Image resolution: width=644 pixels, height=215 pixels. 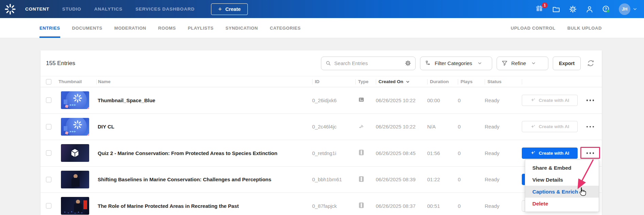 What do you see at coordinates (562, 204) in the screenshot?
I see `menu-item-delete: Delete` at bounding box center [562, 204].